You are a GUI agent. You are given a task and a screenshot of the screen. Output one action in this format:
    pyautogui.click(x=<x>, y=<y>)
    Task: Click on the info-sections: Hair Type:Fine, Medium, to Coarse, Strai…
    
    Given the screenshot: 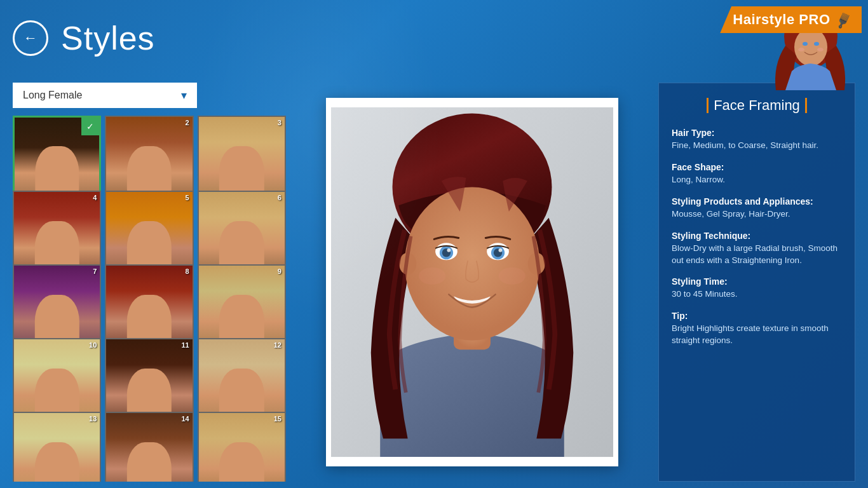 What is the action you would take?
    pyautogui.click(x=757, y=238)
    